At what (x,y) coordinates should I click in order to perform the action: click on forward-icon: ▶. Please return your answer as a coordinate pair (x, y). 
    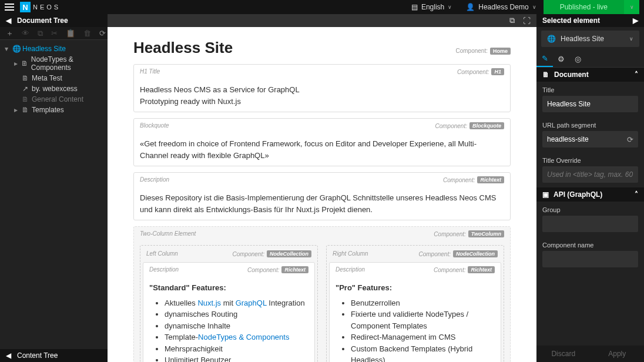
    Looking at the image, I should click on (636, 21).